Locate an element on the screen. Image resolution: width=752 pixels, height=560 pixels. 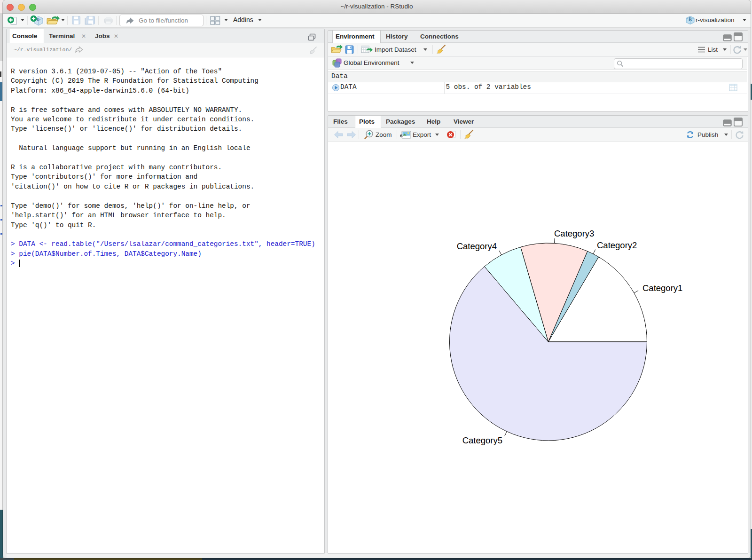
svg-text: Category3 is located at coordinates (574, 233).